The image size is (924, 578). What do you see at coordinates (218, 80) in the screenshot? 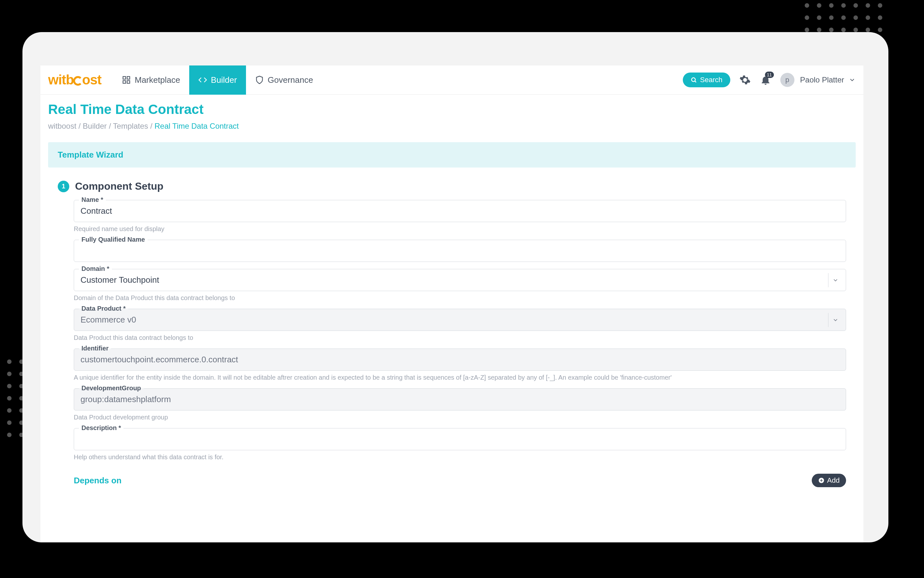
I see `nav-builder: Builder` at bounding box center [218, 80].